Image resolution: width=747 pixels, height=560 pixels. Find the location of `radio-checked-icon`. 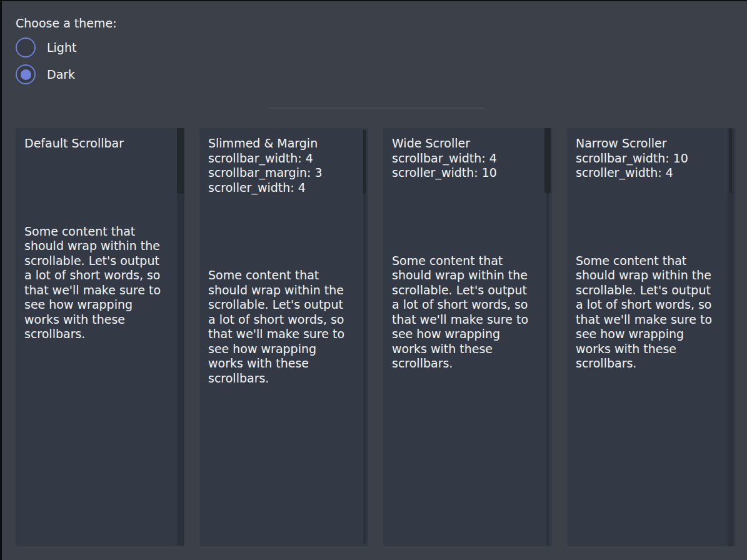

radio-checked-icon is located at coordinates (26, 74).